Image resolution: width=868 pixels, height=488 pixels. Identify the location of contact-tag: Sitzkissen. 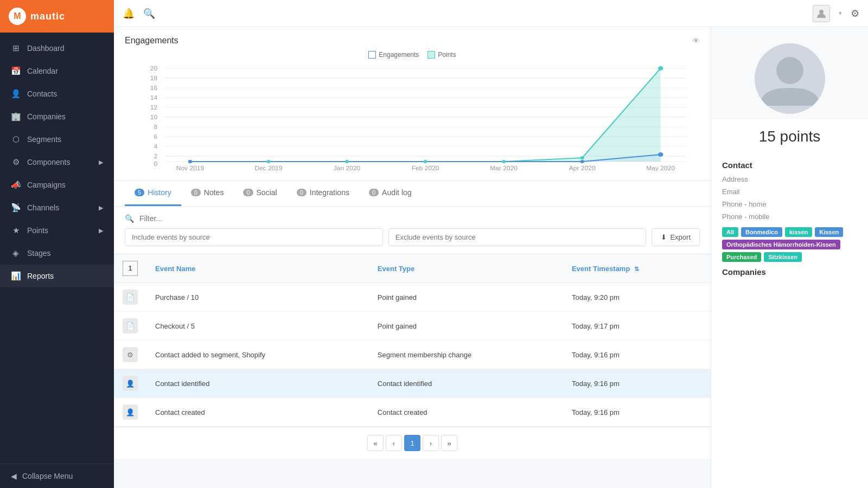
(783, 257).